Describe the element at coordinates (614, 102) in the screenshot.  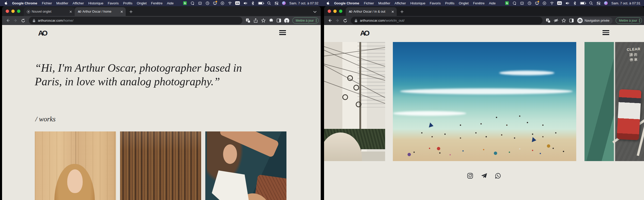
I see `photo-hongkong-taxi: CLEAR 請勿 停車` at that location.